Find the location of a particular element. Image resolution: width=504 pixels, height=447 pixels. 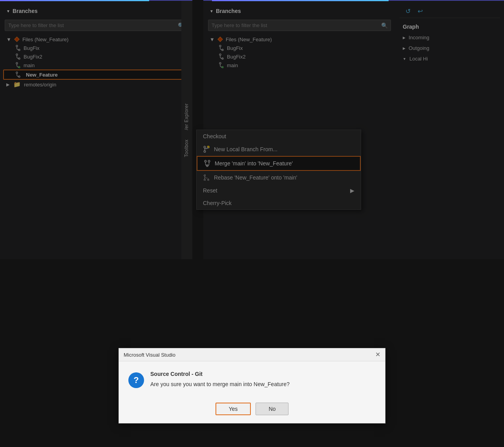

modal-title: Microsoft Visual Studio is located at coordinates (150, 355).